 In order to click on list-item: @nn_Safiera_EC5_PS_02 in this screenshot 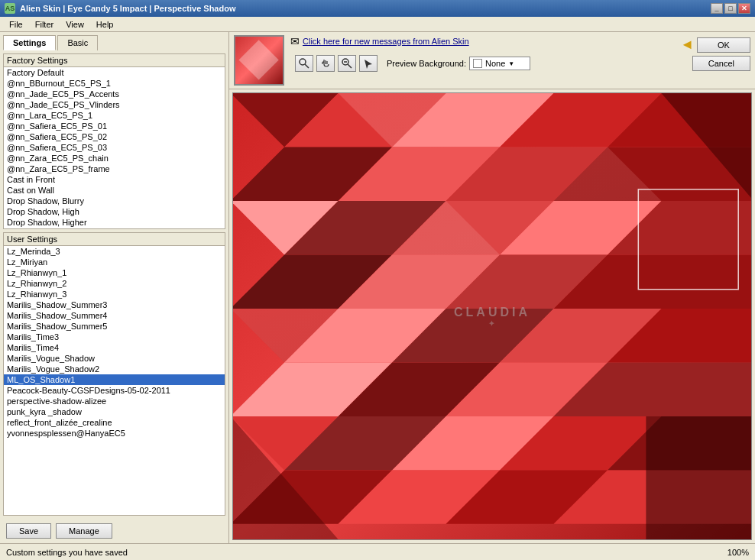, I will do `click(115, 137)`.